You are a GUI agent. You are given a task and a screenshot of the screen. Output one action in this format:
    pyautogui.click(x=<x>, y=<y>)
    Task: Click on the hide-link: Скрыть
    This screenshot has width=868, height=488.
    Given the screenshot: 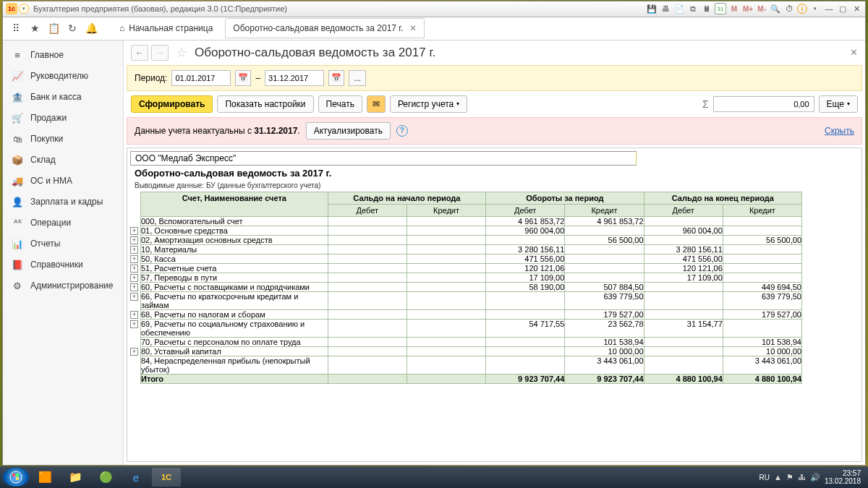 What is the action you would take?
    pyautogui.click(x=839, y=131)
    